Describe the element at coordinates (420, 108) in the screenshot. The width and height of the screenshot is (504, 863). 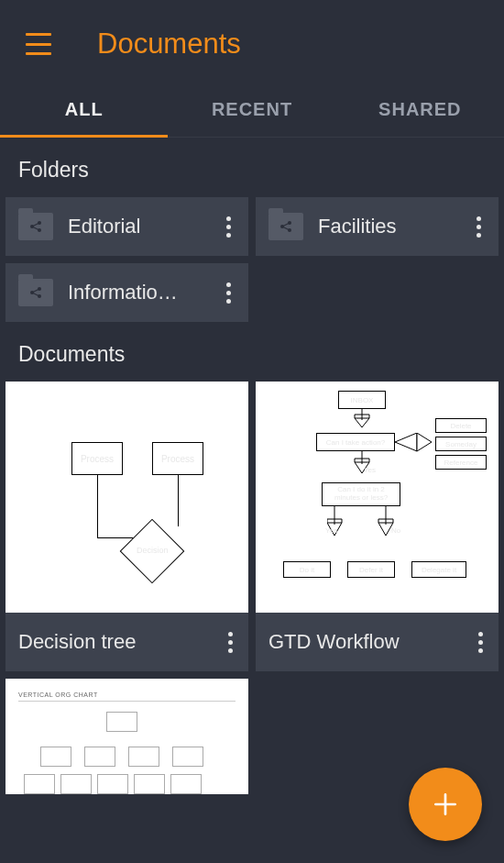
I see `tab-shared: SHARED` at that location.